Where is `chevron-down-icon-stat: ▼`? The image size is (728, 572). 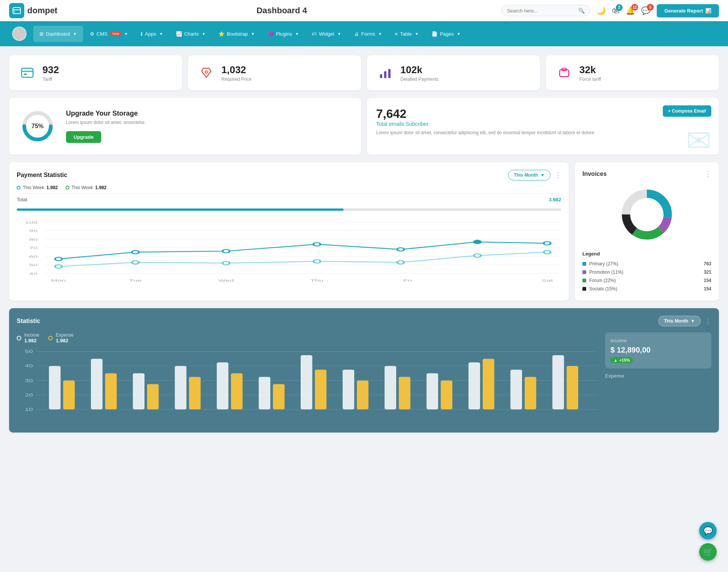 chevron-down-icon-stat: ▼ is located at coordinates (693, 321).